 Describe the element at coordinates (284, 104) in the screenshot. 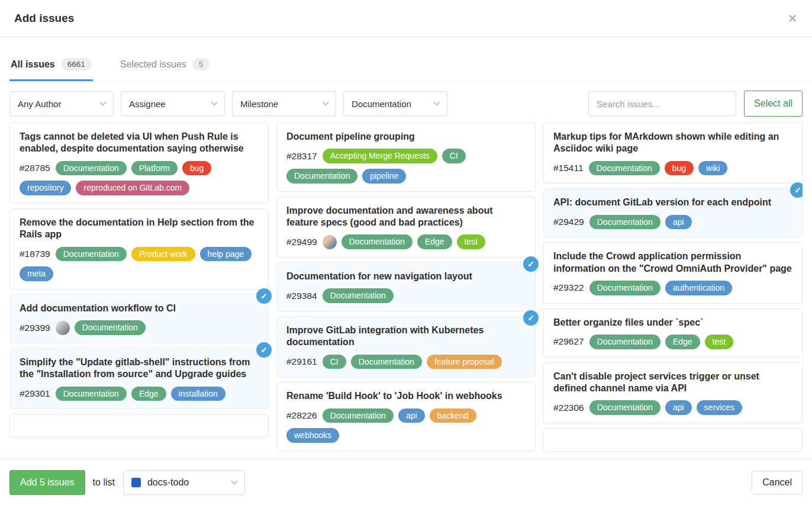

I see `milestone-filter-dropdown: Milestone` at that location.